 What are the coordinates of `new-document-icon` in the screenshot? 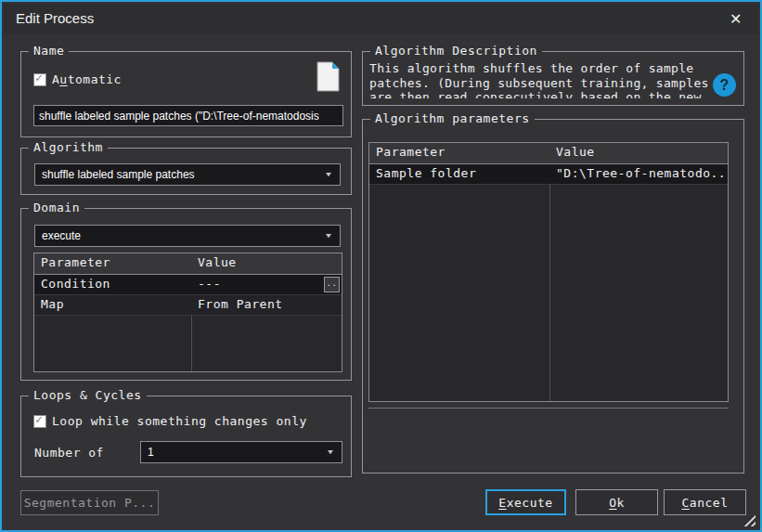 It's located at (329, 76).